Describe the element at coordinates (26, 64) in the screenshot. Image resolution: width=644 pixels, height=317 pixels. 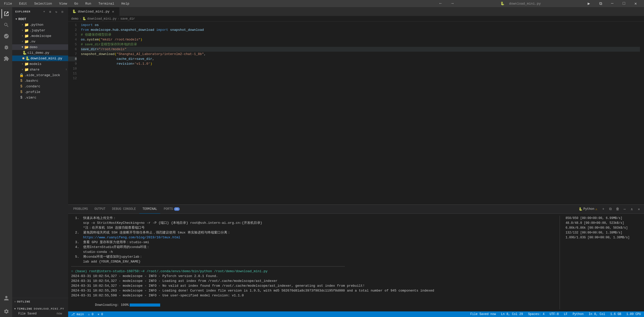
I see `folder-models-icon: 📁` at that location.